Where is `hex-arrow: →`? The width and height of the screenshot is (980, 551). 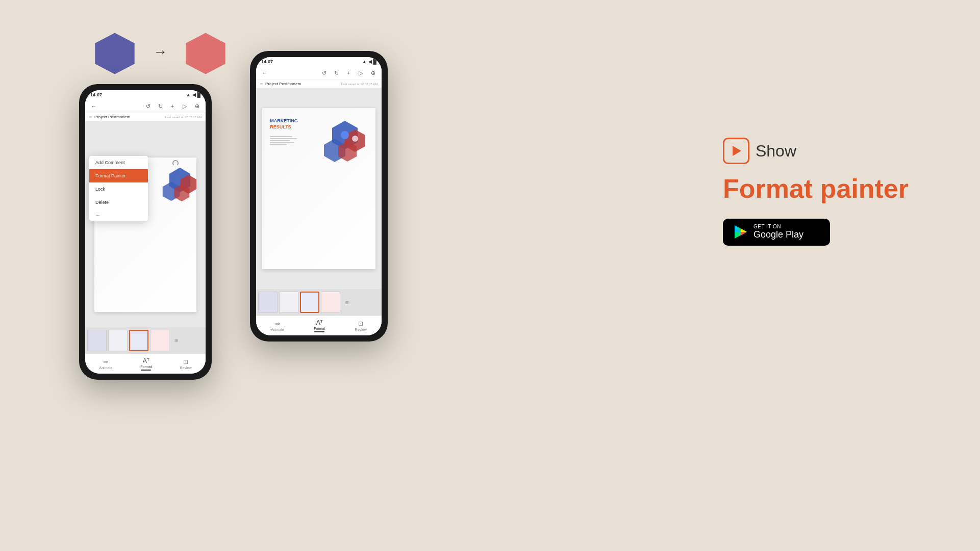 hex-arrow: → is located at coordinates (160, 52).